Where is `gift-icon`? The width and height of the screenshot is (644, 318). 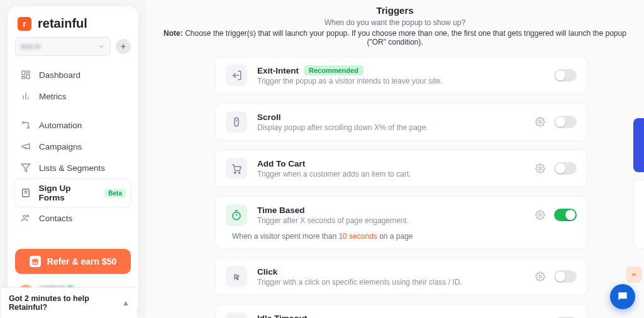 gift-icon is located at coordinates (35, 261).